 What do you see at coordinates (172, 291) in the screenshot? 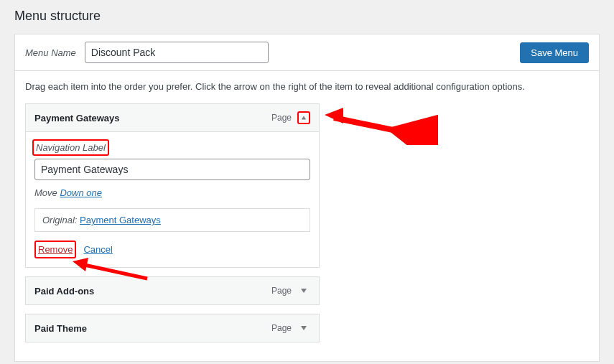
I see `menu-item-bar: Paid Add-ons Page` at bounding box center [172, 291].